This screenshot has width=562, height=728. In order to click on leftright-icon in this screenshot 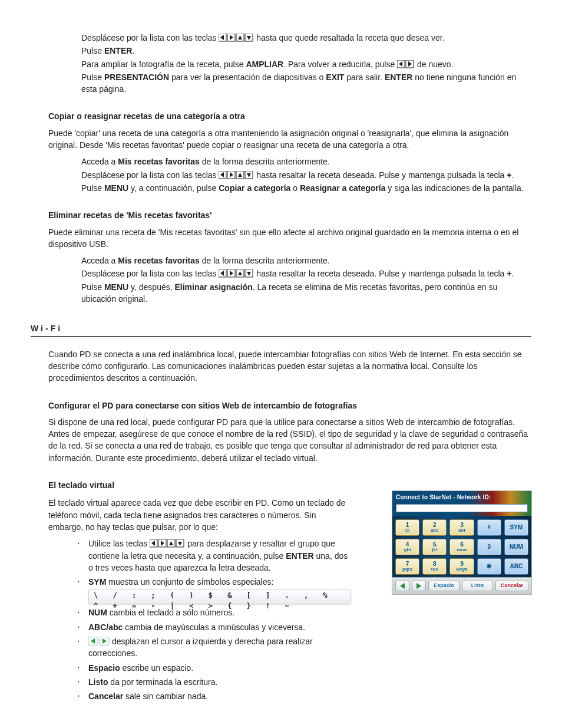, I will do `click(406, 64)`.